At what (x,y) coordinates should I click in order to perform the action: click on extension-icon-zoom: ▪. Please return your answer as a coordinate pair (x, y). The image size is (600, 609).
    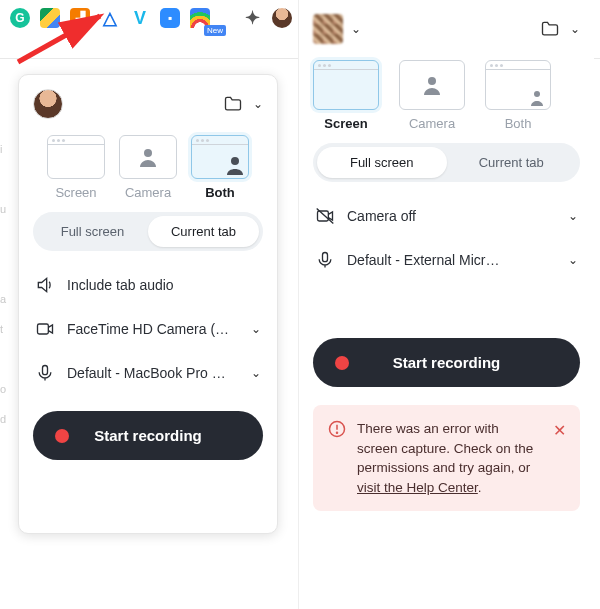
    Looking at the image, I should click on (170, 18).